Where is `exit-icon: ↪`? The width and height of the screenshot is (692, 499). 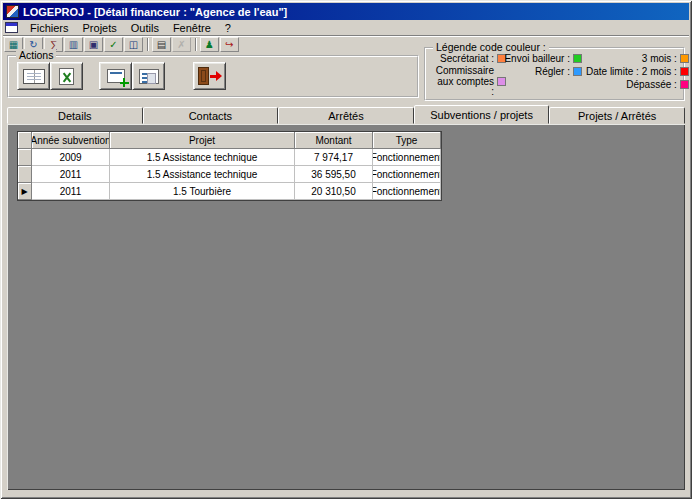 exit-icon: ↪ is located at coordinates (229, 45).